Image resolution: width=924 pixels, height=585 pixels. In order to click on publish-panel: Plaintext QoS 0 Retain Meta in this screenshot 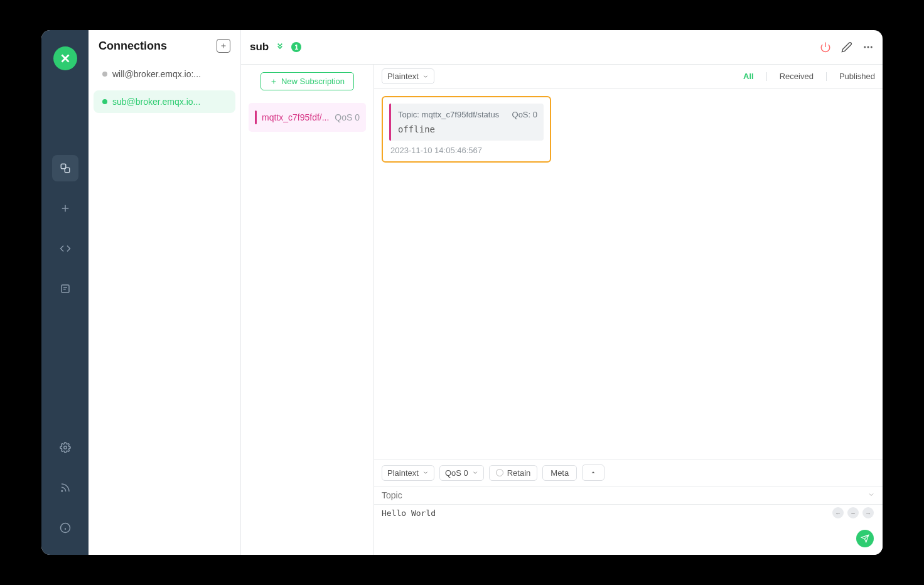, I will do `click(628, 507)`.